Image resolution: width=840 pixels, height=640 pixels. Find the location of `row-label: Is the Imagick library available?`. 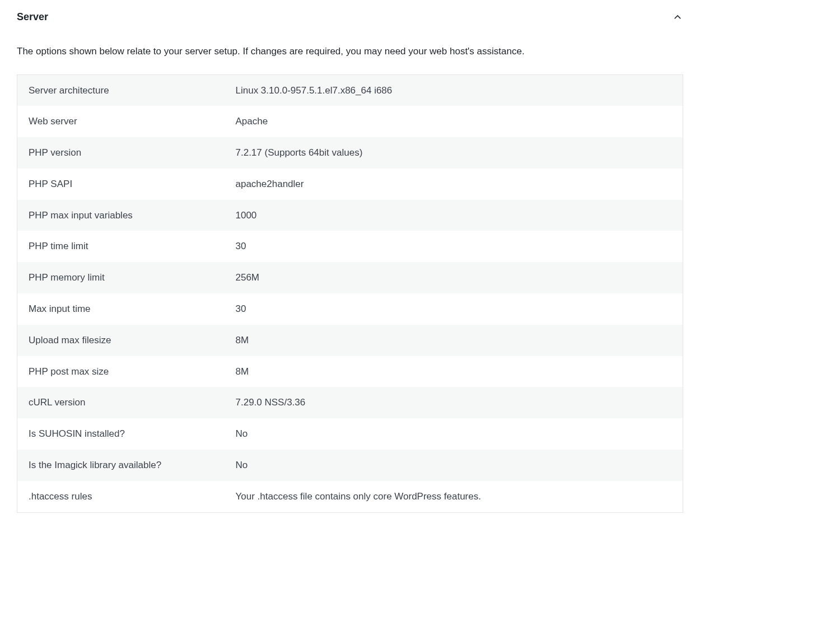

row-label: Is the Imagick library available? is located at coordinates (121, 465).